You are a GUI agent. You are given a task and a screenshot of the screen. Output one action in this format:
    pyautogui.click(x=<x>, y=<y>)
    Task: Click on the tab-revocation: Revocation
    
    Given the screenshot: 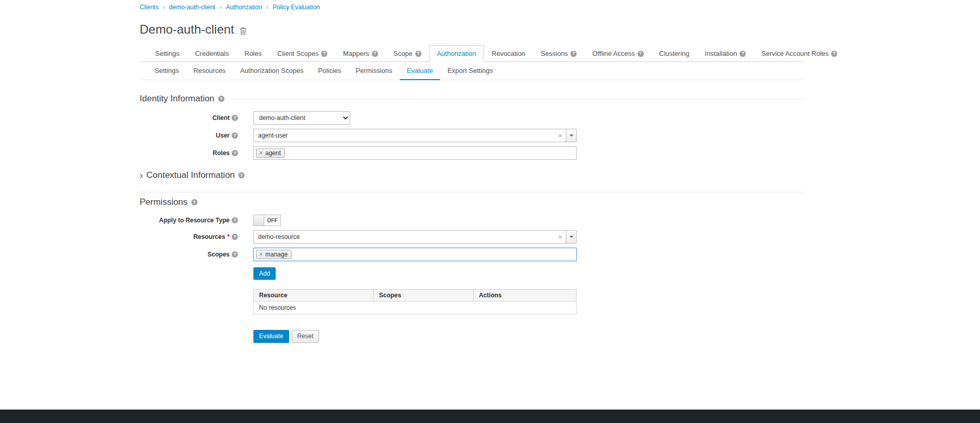 What is the action you would take?
    pyautogui.click(x=509, y=54)
    